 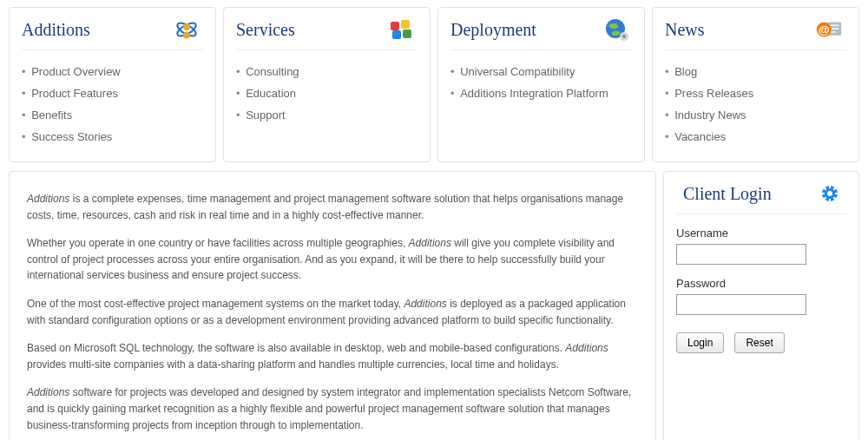 What do you see at coordinates (332, 207) in the screenshot?
I see `content-paragraph: Additions is a complete expenses, time m…` at bounding box center [332, 207].